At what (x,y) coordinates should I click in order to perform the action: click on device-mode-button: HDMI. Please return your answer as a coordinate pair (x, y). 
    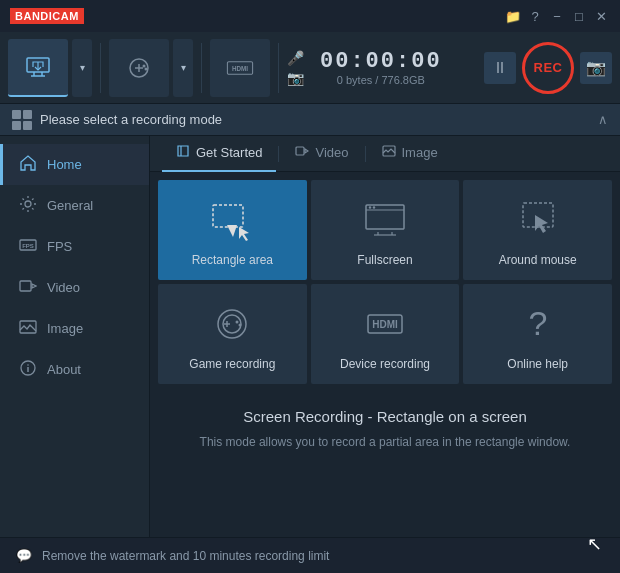
    Looking at the image, I should click on (240, 68).